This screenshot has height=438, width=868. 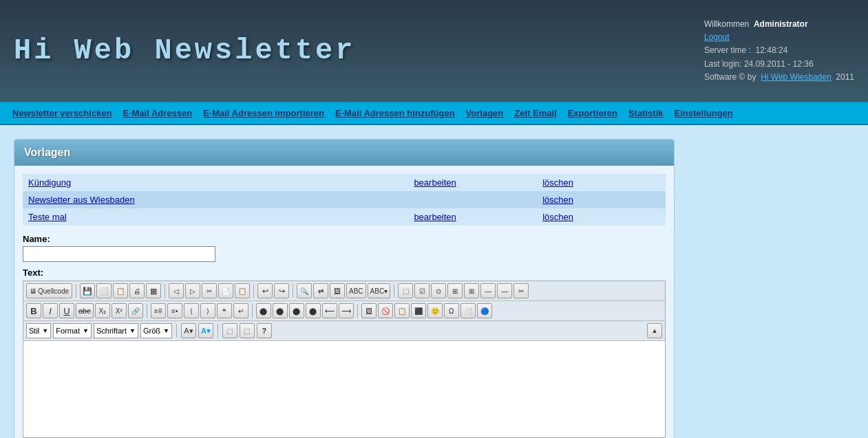 What do you see at coordinates (280, 311) in the screenshot?
I see `align-center-button: ⬤` at bounding box center [280, 311].